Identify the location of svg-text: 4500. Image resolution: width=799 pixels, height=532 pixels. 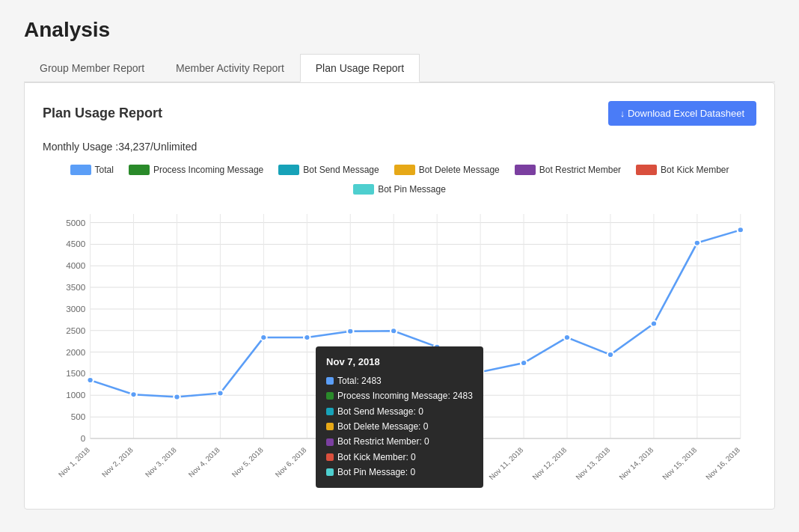
(76, 245).